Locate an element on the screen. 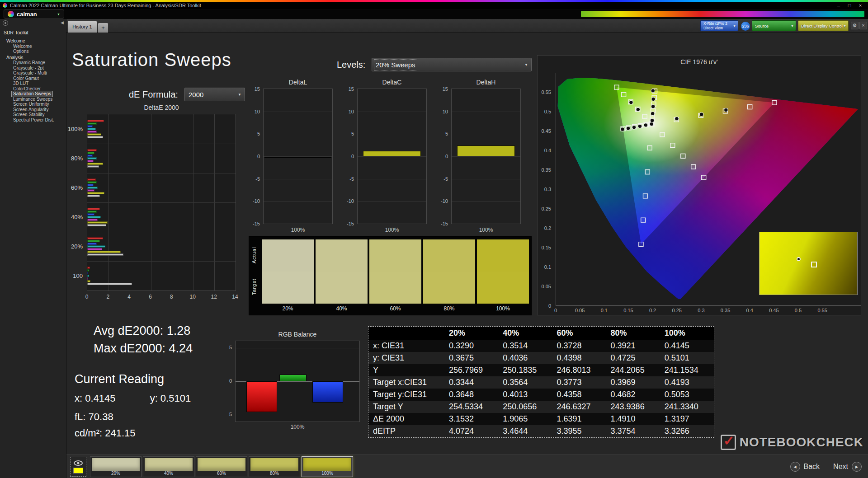 The image size is (868, 478). rgb-balance-title: RGB Balance is located at coordinates (297, 334).